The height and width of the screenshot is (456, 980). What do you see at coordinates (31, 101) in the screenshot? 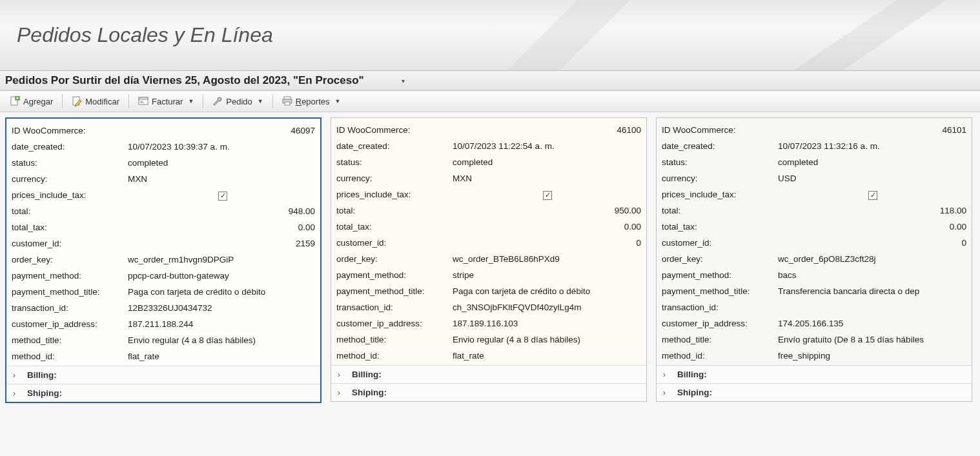
I see `agregar-button: Agregar` at bounding box center [31, 101].